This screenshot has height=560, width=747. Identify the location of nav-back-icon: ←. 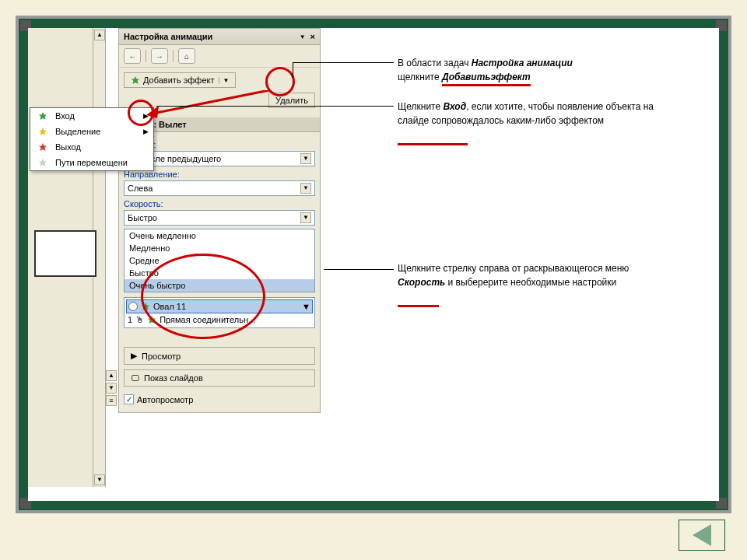
(132, 56).